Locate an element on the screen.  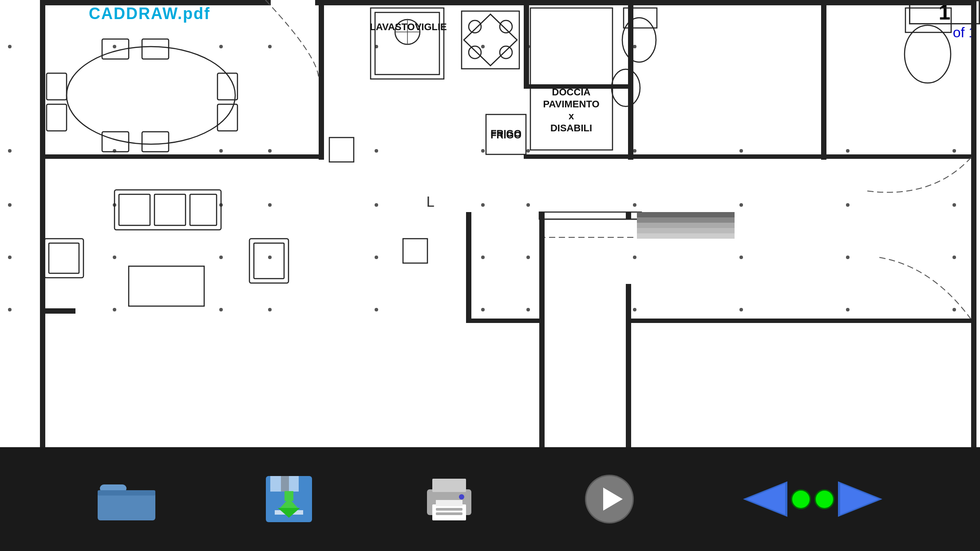
prev-button is located at coordinates (765, 499).